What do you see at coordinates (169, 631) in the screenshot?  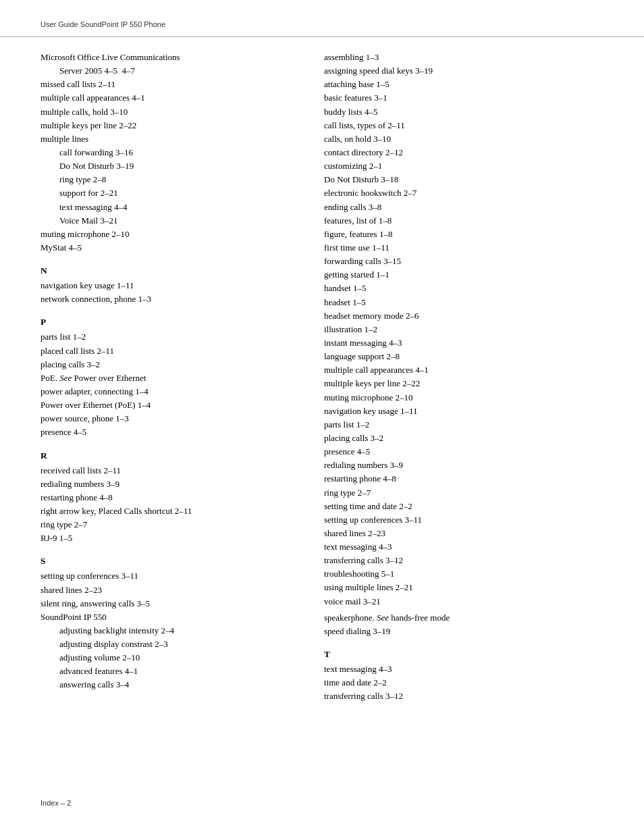 I see `list-item: adjusting backlight intensity 2–4` at bounding box center [169, 631].